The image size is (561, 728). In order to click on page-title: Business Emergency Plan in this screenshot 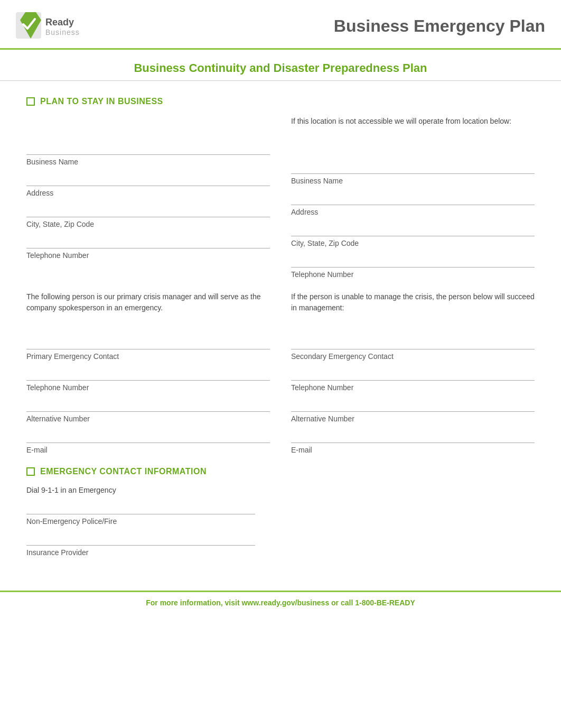, I will do `click(333, 26)`.